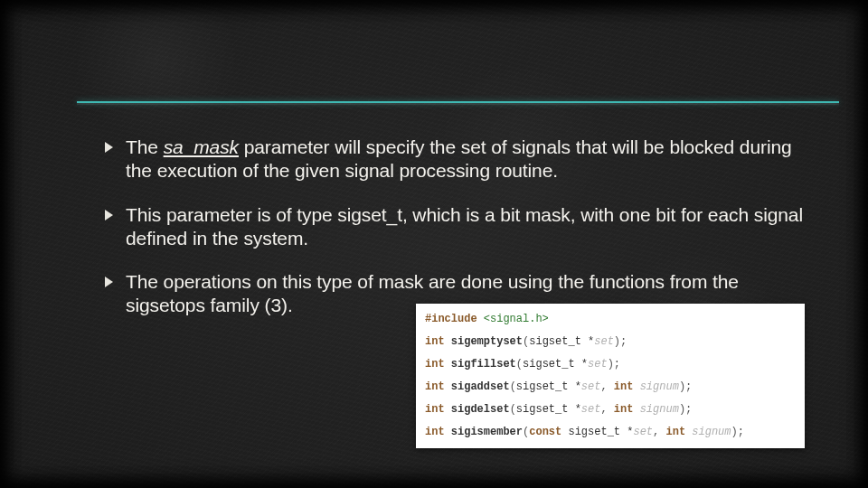 Image resolution: width=868 pixels, height=488 pixels. What do you see at coordinates (486, 342) in the screenshot?
I see `token-fn-name: sigemptyset` at bounding box center [486, 342].